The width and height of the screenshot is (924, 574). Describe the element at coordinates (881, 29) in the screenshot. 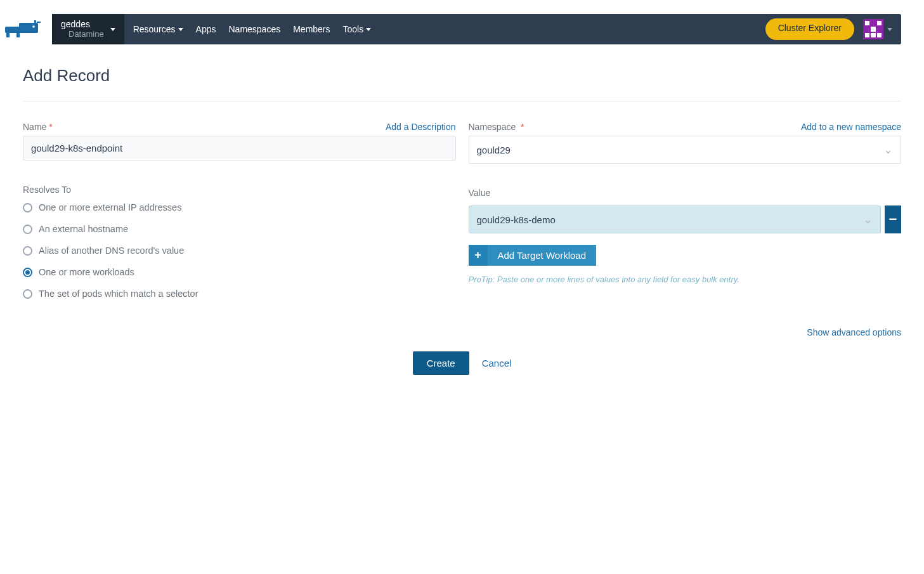

I see `user-menu` at that location.